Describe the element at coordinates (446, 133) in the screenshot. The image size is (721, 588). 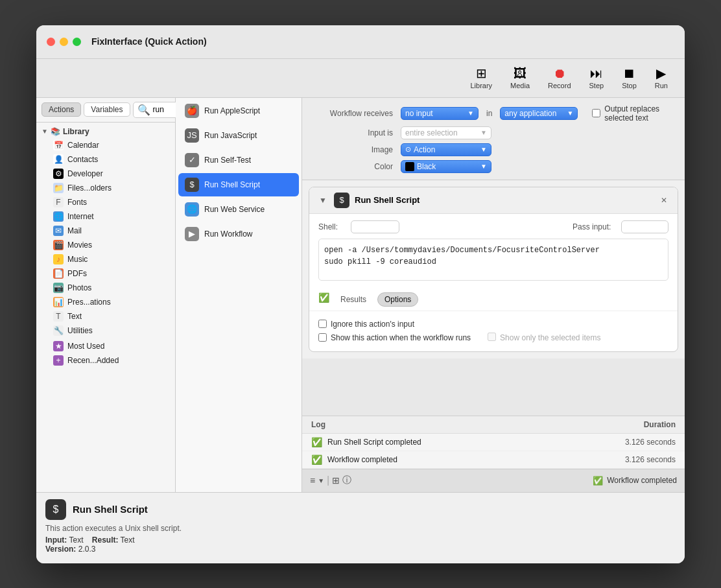
I see `input-is-dropdown: entire selection ▼` at that location.